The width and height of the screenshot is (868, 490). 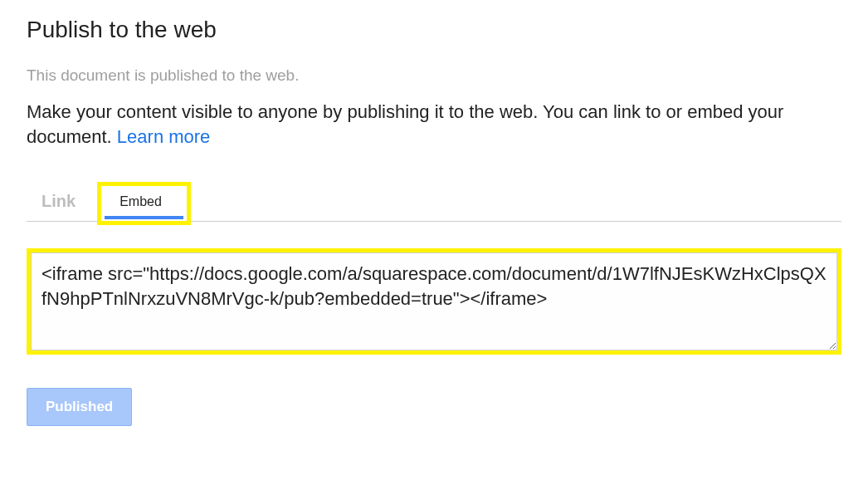 What do you see at coordinates (61, 203) in the screenshot?
I see `tab-link: Link` at bounding box center [61, 203].